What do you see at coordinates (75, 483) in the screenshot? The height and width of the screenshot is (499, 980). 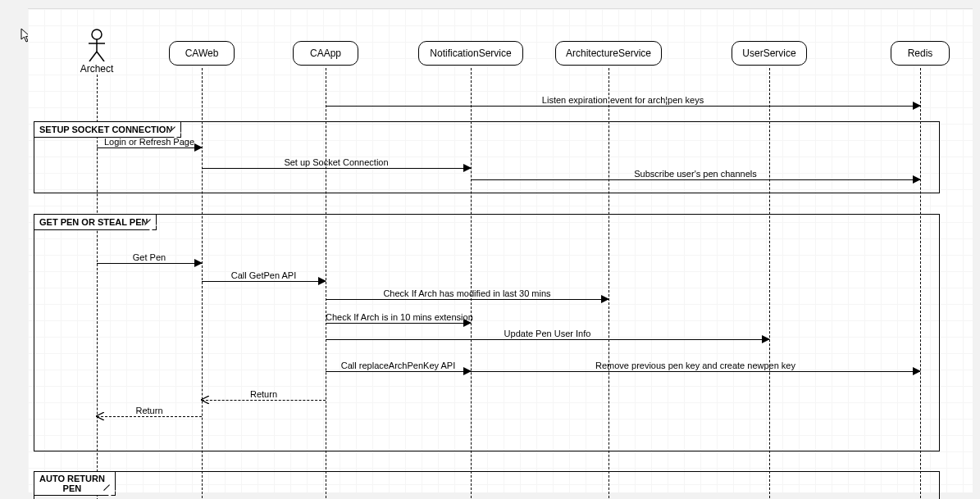 I see `fragment-title-autoreturn: AUTO RETURN PEN` at bounding box center [75, 483].